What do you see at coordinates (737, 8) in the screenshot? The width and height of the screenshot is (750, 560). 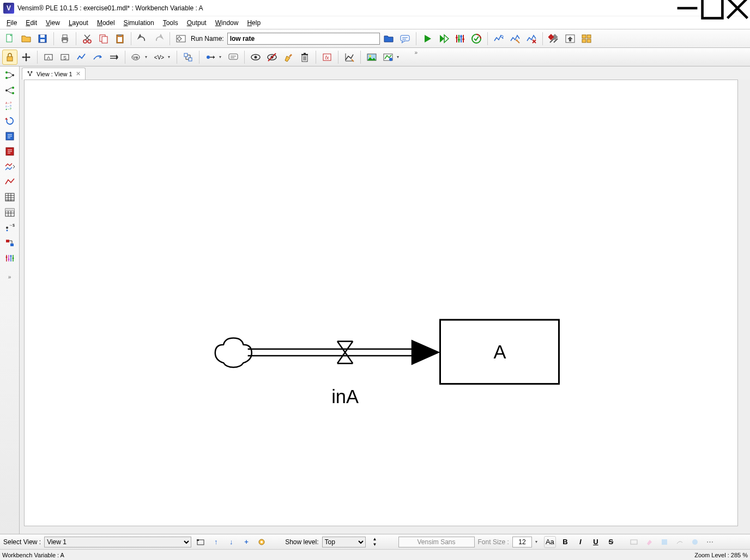 I see `close-button` at bounding box center [737, 8].